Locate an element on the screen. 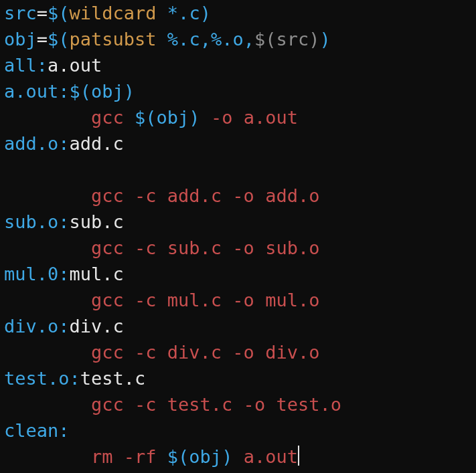 This screenshot has height=473, width=476. func-wildcard: wildcard is located at coordinates (113, 13).